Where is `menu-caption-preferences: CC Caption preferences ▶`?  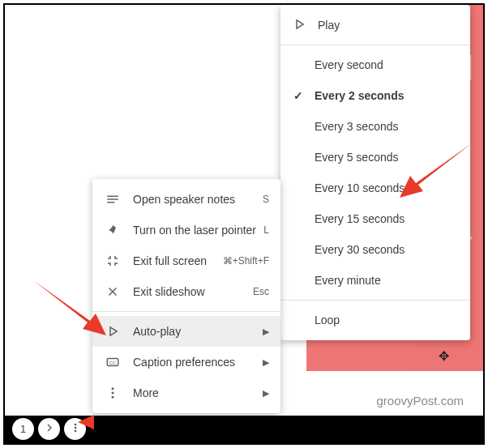 menu-caption-preferences: CC Caption preferences ▶ is located at coordinates (186, 362).